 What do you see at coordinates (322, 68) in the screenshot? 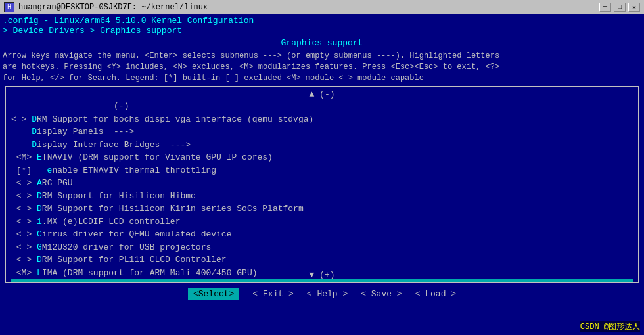
I see `help-text: Arrow keys navigate the menu. <Enter> se…` at bounding box center [322, 68].